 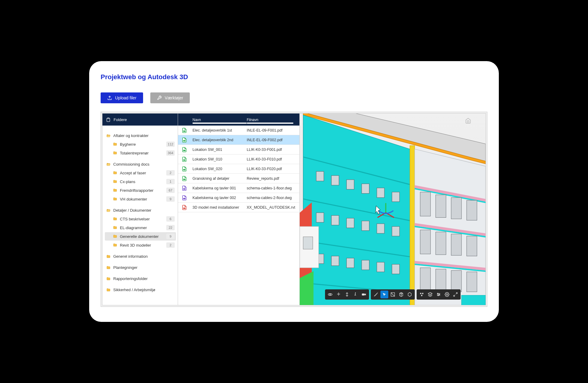 What do you see at coordinates (140, 290) in the screenshot?
I see `folder-sikkerhed-arbejdsmilj-: Sikkerhed / Arbejdsmiljø` at bounding box center [140, 290].